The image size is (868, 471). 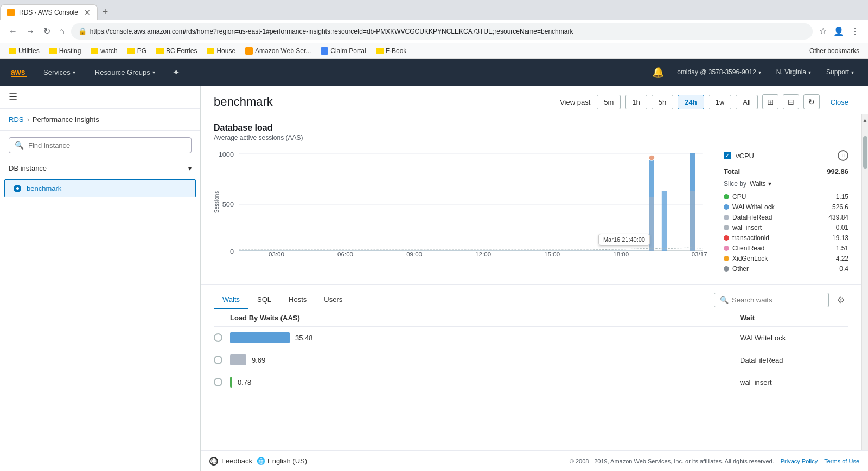 What do you see at coordinates (16, 119) in the screenshot?
I see `rds-breadcrumb-link: RDS` at bounding box center [16, 119].